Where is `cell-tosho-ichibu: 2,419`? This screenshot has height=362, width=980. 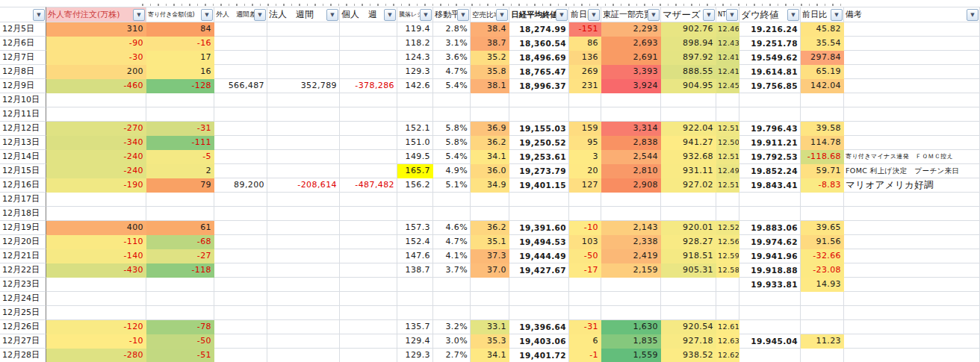
cell-tosho-ichibu: 2,419 is located at coordinates (631, 257).